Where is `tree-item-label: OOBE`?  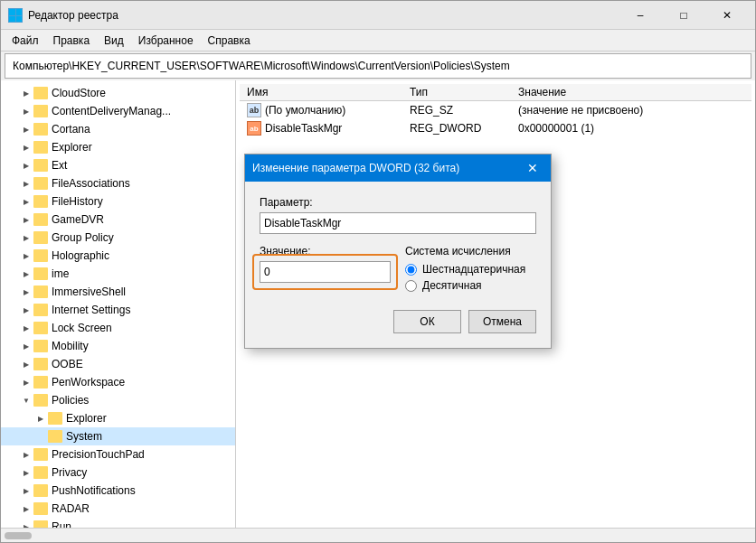
tree-item-label: OOBE is located at coordinates (67, 364).